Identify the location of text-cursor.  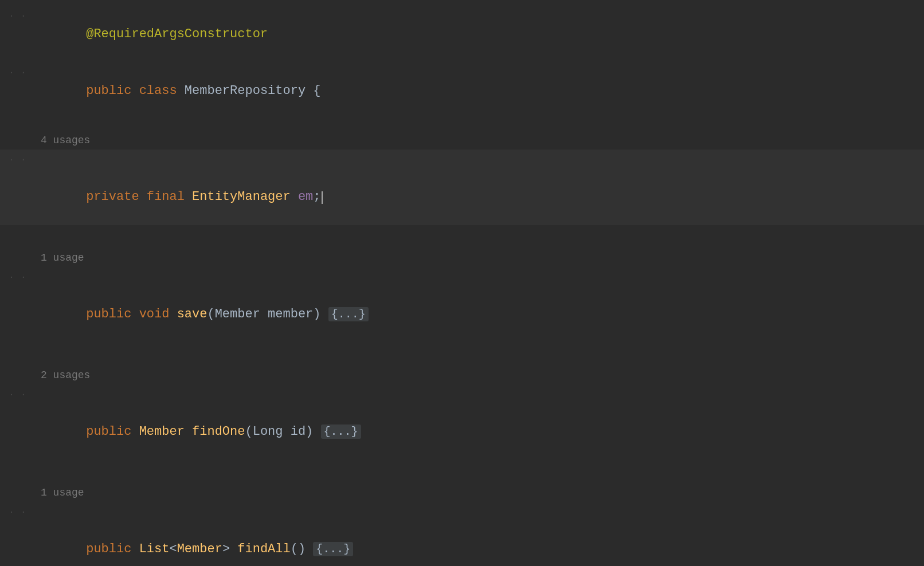
(322, 198).